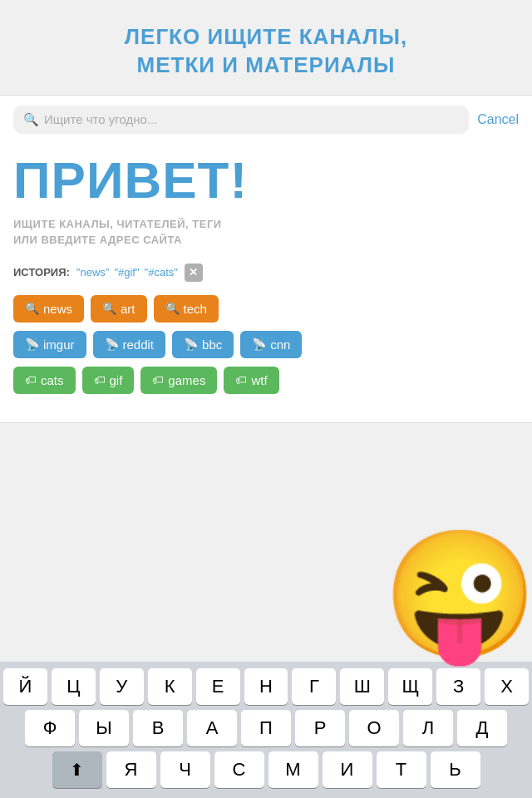  I want to click on search-icon: 🔍, so click(32, 120).